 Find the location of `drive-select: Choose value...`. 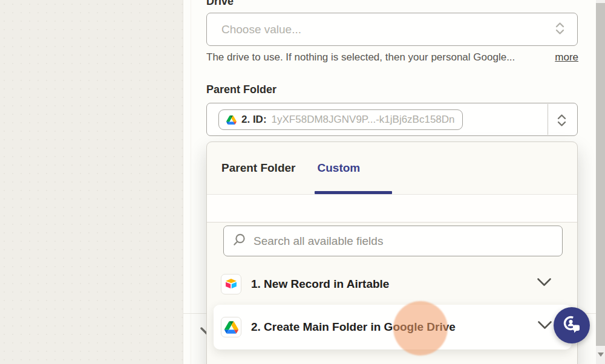

drive-select: Choose value... is located at coordinates (392, 29).